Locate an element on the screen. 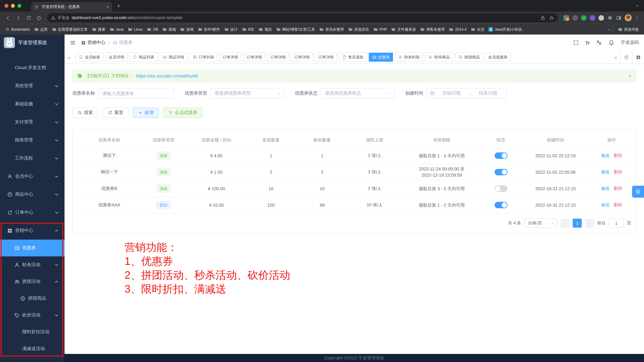  coupon-name-input is located at coordinates (136, 93).